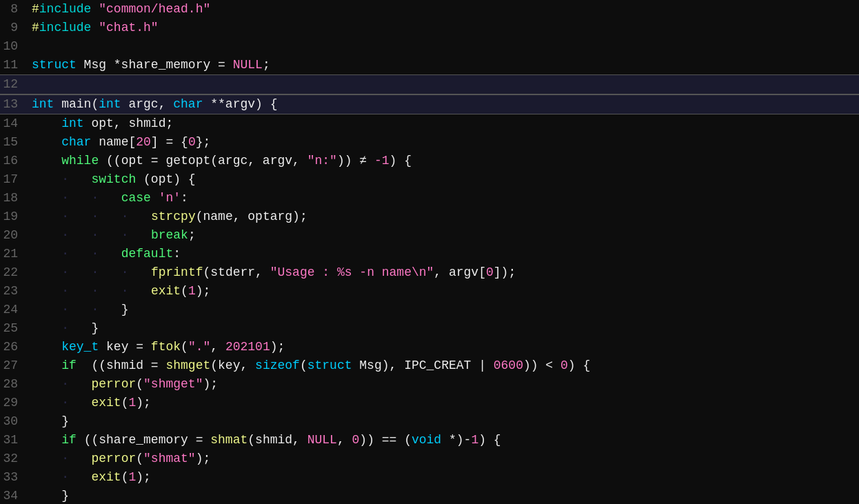 Image resolution: width=859 pixels, height=504 pixels. I want to click on line-number: 23, so click(13, 291).